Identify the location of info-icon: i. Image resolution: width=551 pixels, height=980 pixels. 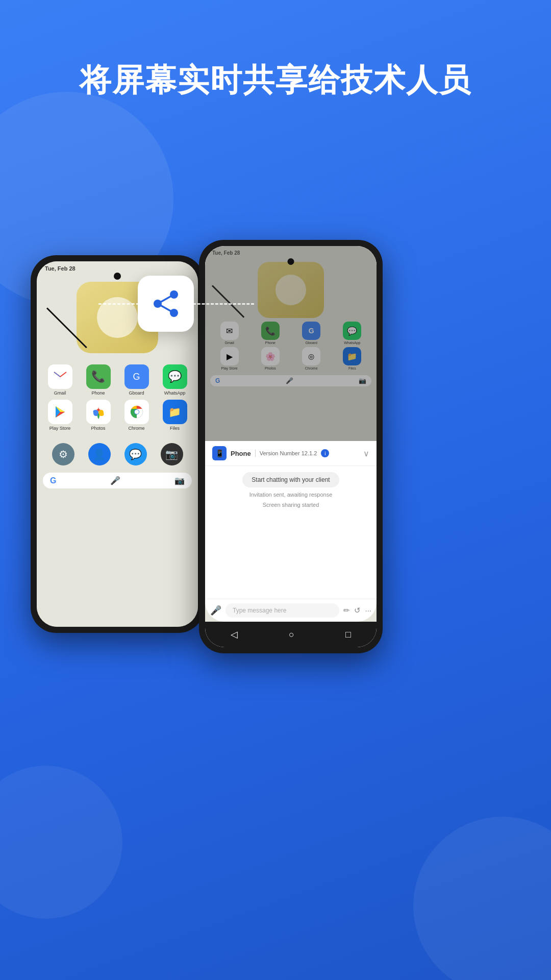
(325, 453).